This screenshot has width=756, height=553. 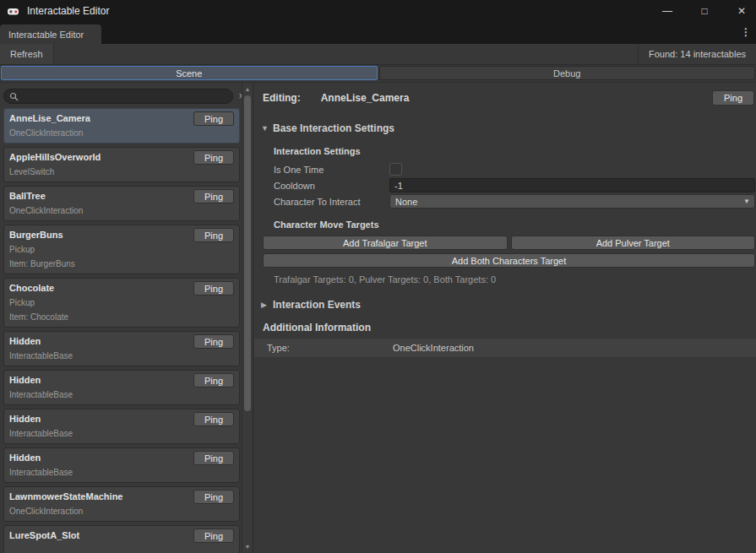 What do you see at coordinates (747, 201) in the screenshot?
I see `chevron-down-icon: ▼` at bounding box center [747, 201].